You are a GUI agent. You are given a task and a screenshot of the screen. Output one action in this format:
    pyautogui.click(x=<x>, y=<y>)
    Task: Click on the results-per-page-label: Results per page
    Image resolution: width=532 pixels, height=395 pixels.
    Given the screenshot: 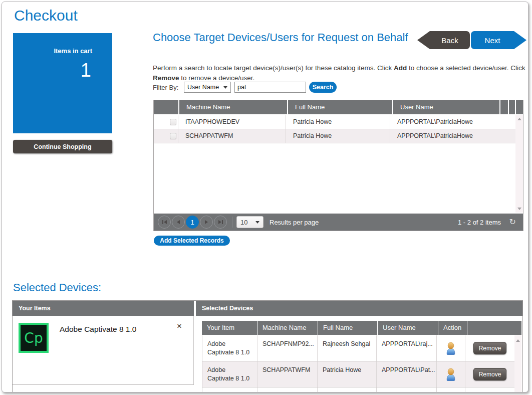 What is the action you would take?
    pyautogui.click(x=294, y=223)
    